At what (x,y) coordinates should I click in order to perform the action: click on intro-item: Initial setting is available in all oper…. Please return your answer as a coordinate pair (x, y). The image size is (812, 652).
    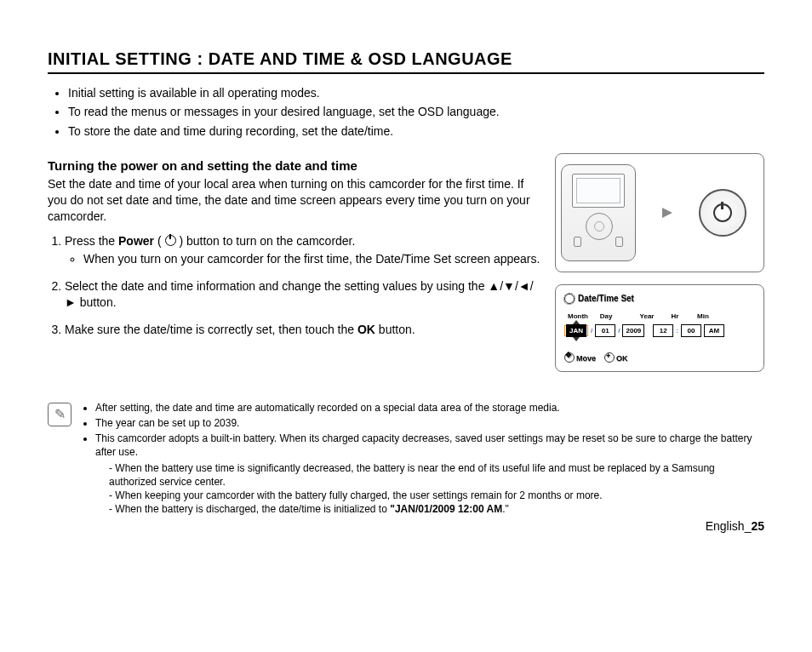
    Looking at the image, I should click on (416, 93).